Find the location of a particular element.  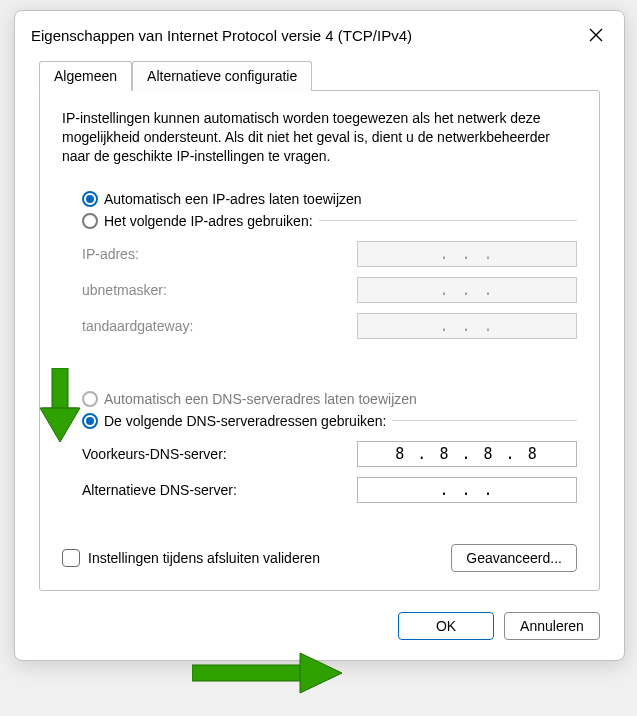

validate-checkbox is located at coordinates (71, 558).